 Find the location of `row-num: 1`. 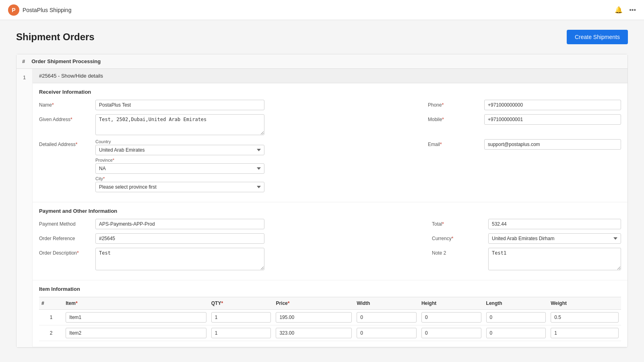

row-num: 1 is located at coordinates (51, 318).